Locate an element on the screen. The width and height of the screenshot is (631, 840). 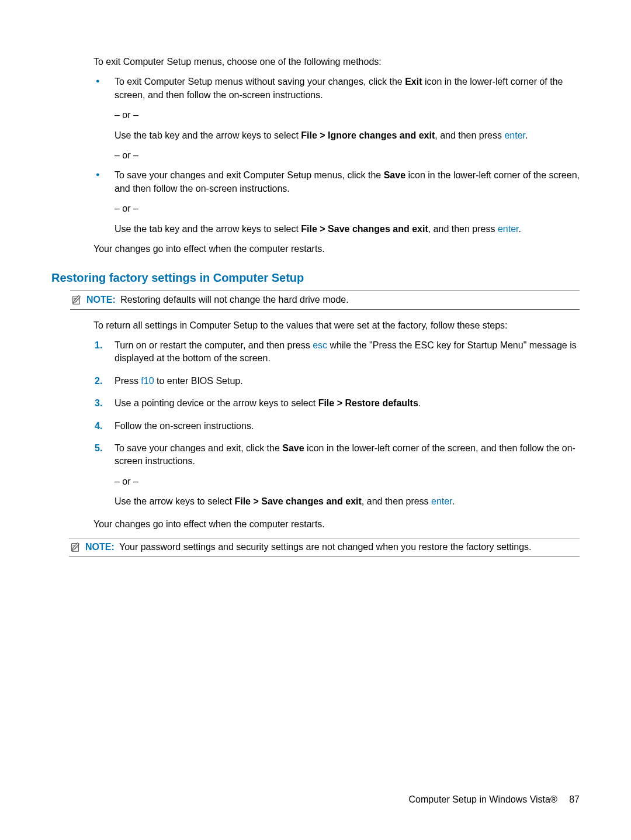
list-item: Use a pointing device or the arrow keys … is located at coordinates (337, 403).